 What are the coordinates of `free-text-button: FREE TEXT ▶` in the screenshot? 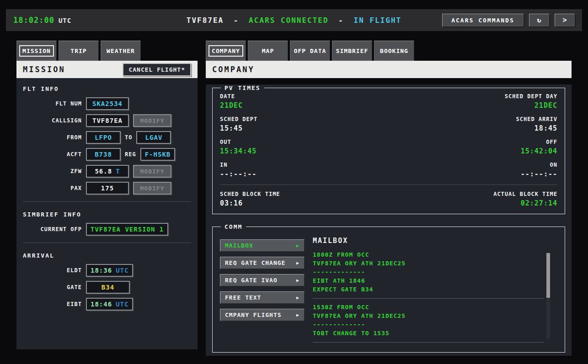 It's located at (262, 298).